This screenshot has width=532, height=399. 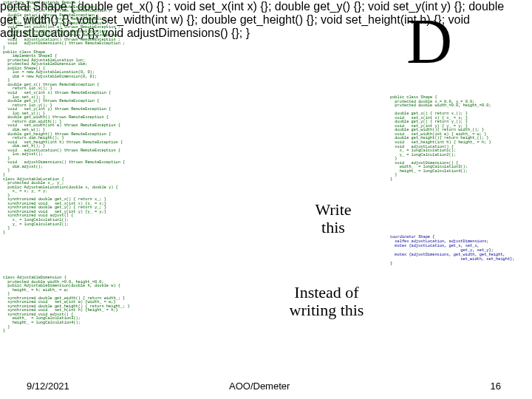 I want to click on footer-page: 16, so click(x=496, y=386).